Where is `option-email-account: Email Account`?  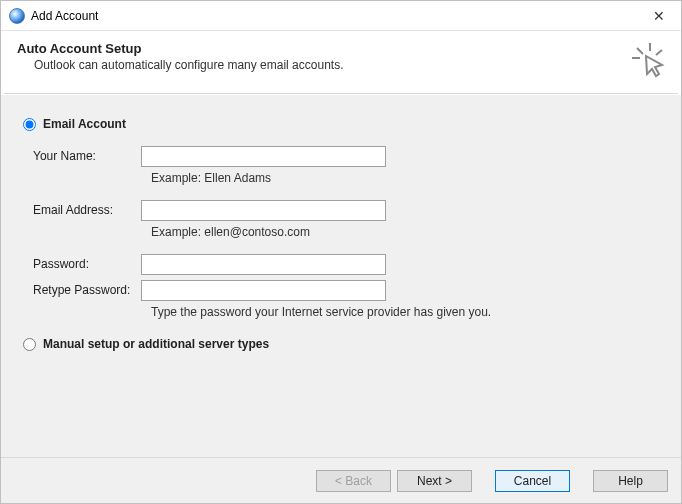
option-email-account: Email Account is located at coordinates (342, 124).